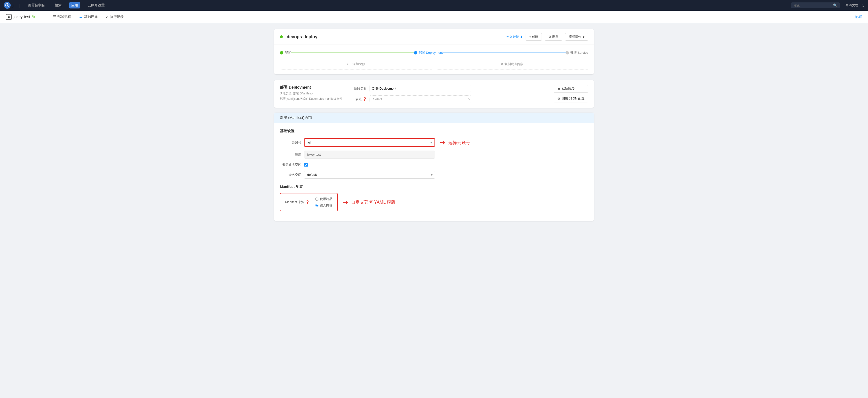  What do you see at coordinates (434, 5) in the screenshot?
I see `top-navigation: j | 部署控制台 搜索 应用 云账号设置 🔍 帮助文档 jc` at bounding box center [434, 5].